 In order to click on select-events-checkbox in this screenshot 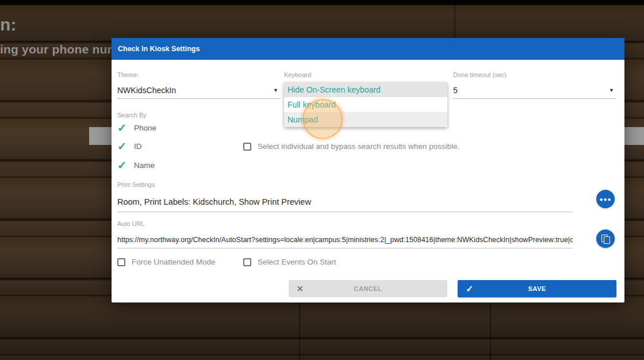, I will do `click(247, 262)`.